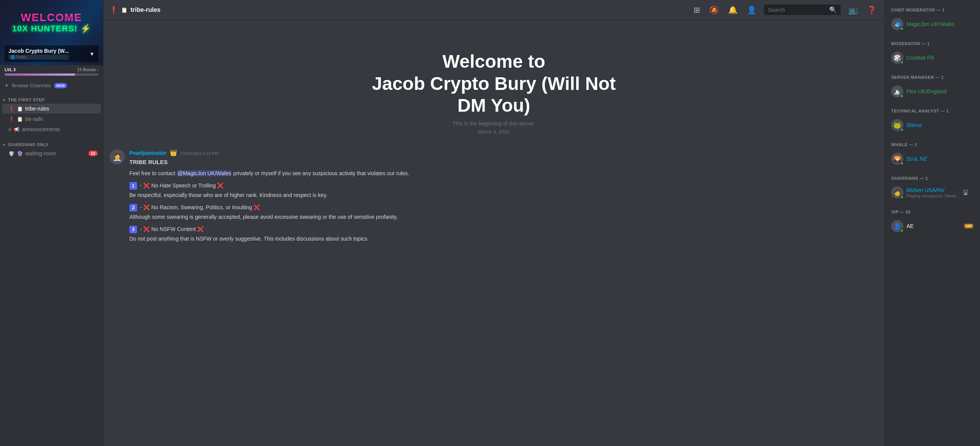 The width and height of the screenshot is (980, 446). I want to click on rule-2-x-right: ❌, so click(256, 207).